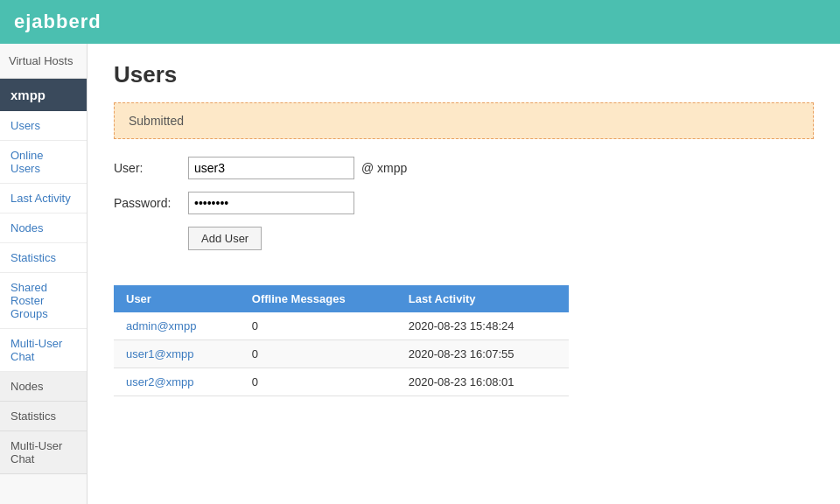  I want to click on add-user-button: Add User, so click(225, 238).